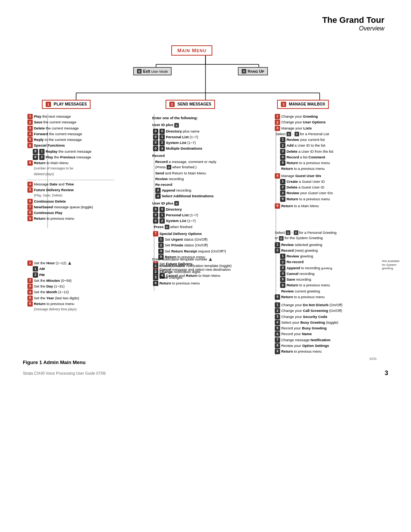 Image resolution: width=411 pixels, height=532 pixels. I want to click on opt-7: 7 Change message Notification, so click(325, 340).